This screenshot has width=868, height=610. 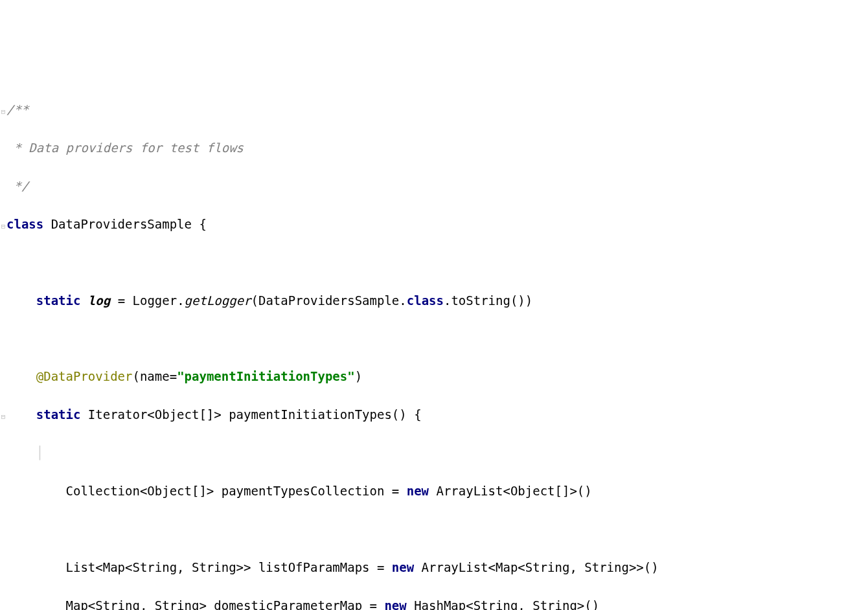 I want to click on code-text: ArrayList<Map<String, String>>(), so click(x=536, y=567).